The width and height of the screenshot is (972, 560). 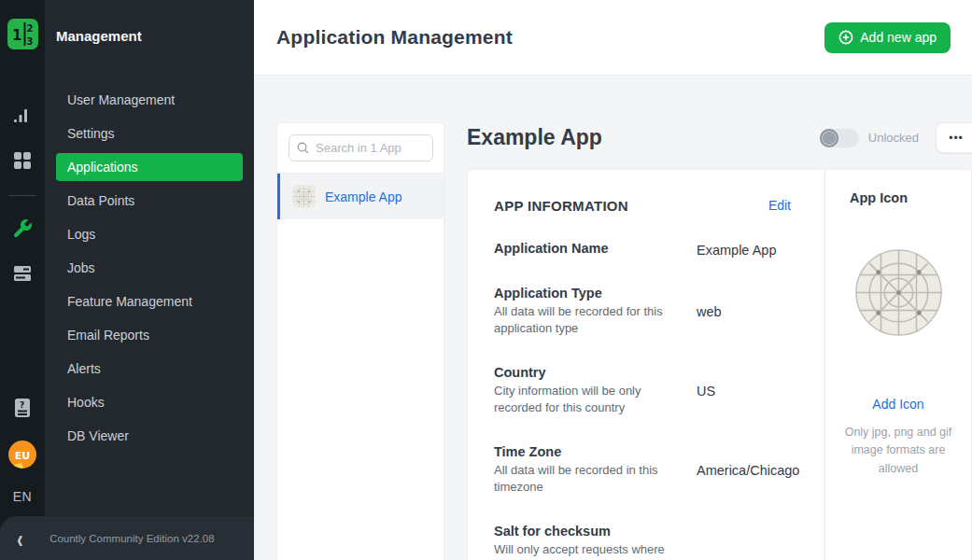 What do you see at coordinates (719, 138) in the screenshot?
I see `app-detail-header: Example App Unlocked •••` at bounding box center [719, 138].